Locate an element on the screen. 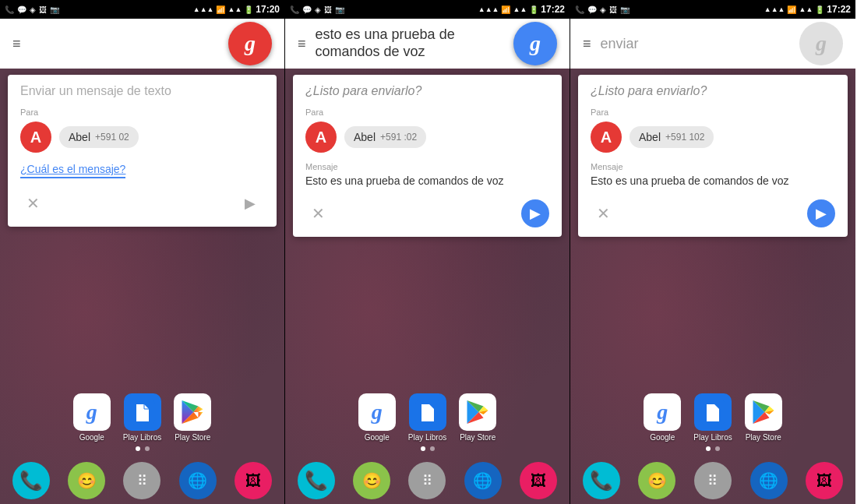 The image size is (857, 504). status-bar-right-3: ▲▲▲ 📶 ▲▲ 🔋 17:22 is located at coordinates (807, 9).